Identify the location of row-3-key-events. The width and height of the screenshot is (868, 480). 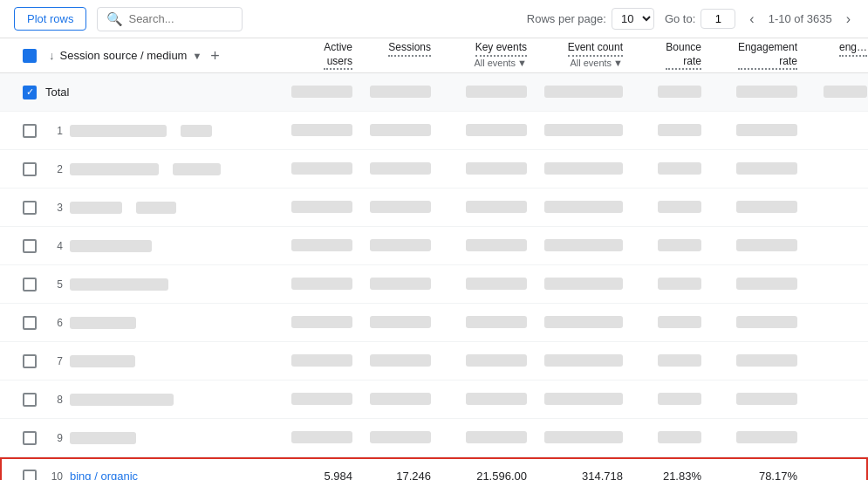
(486, 208).